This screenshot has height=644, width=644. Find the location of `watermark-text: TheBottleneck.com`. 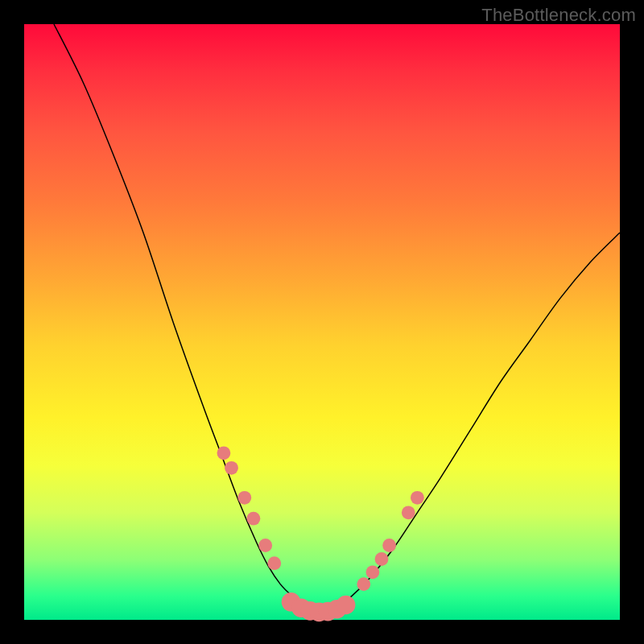

watermark-text: TheBottleneck.com is located at coordinates (559, 15).